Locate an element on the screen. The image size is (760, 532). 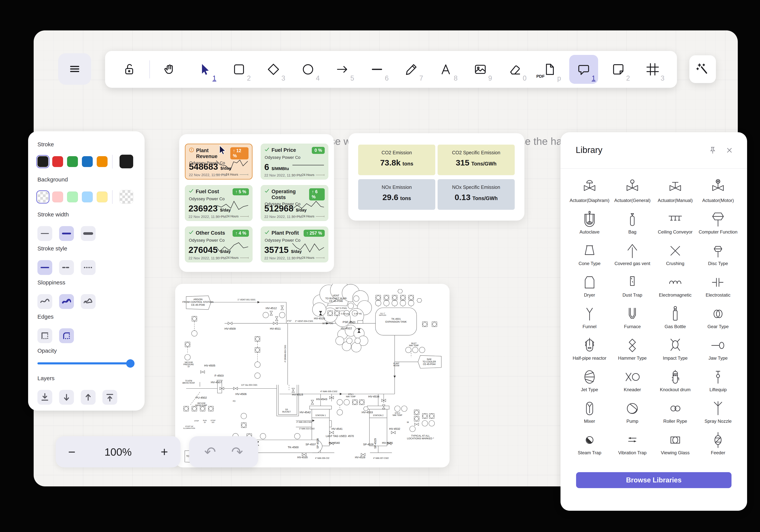
emissions-group: CO2 Emission73.8ktonsCO2 Specific Emissi… is located at coordinates (436, 177).